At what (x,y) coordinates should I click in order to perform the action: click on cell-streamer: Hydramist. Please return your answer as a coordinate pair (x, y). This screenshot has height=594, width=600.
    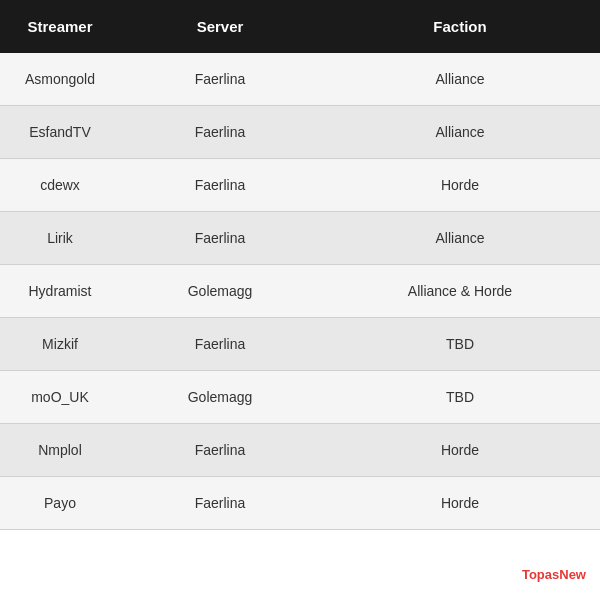
    Looking at the image, I should click on (60, 292).